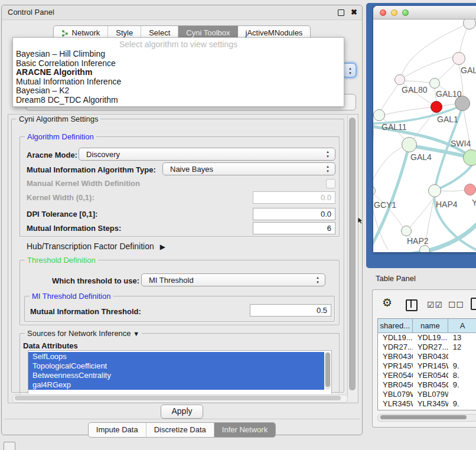  I want to click on table-row: YDR27...YDR27...12, so click(427, 347).